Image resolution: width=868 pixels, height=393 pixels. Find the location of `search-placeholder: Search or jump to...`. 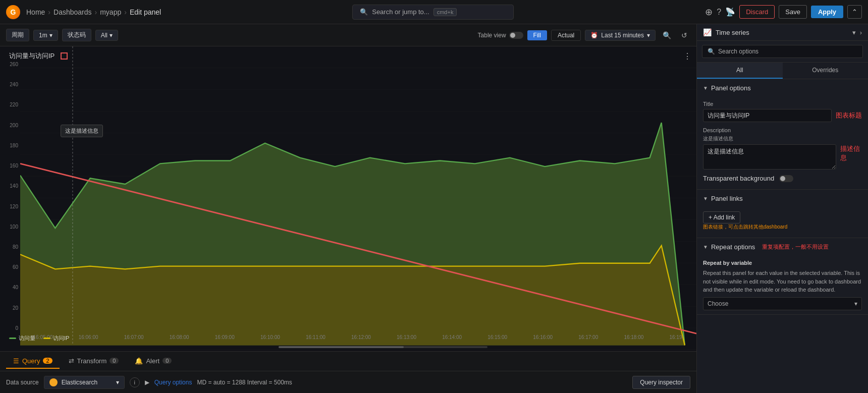

search-placeholder: Search or jump to... is located at coordinates (401, 12).